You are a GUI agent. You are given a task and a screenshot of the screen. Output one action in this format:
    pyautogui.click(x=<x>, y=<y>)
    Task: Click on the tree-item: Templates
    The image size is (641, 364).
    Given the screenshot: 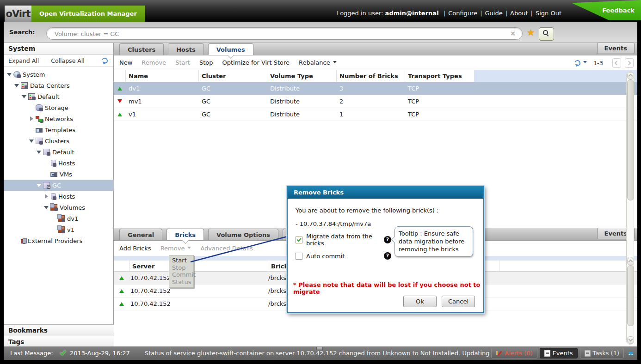 What is the action you would take?
    pyautogui.click(x=59, y=130)
    